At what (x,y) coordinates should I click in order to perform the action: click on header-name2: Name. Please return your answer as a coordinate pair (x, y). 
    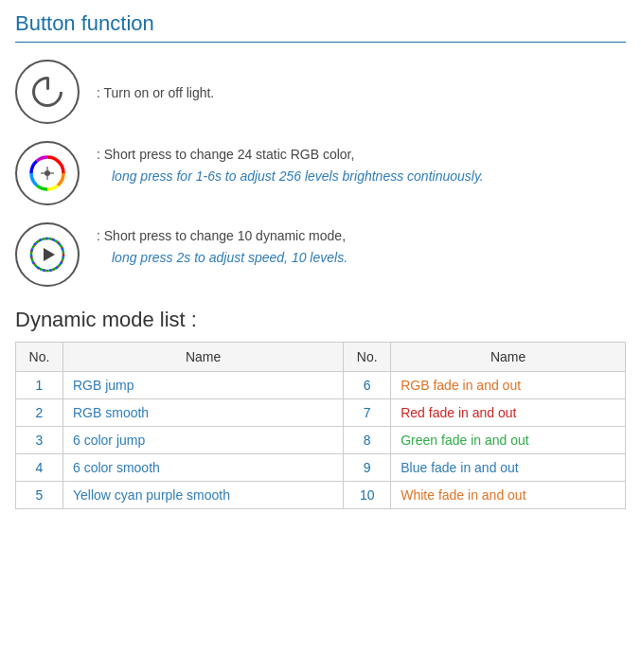
    Looking at the image, I should click on (508, 358).